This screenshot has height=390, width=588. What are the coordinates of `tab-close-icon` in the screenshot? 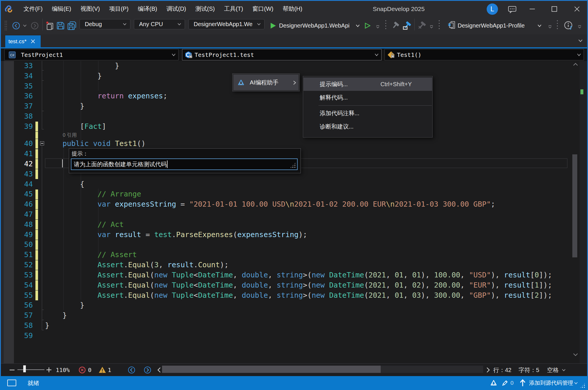 It's located at (33, 41).